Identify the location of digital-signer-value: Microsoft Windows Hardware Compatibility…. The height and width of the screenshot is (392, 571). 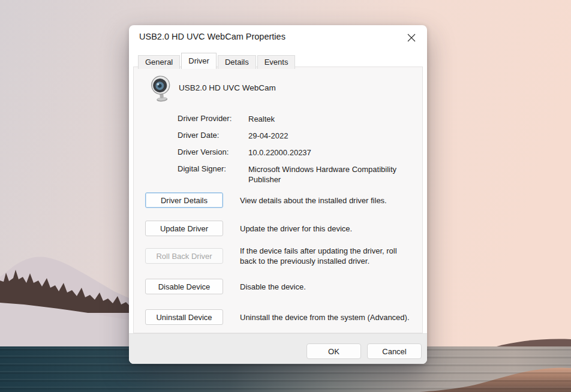
(332, 174).